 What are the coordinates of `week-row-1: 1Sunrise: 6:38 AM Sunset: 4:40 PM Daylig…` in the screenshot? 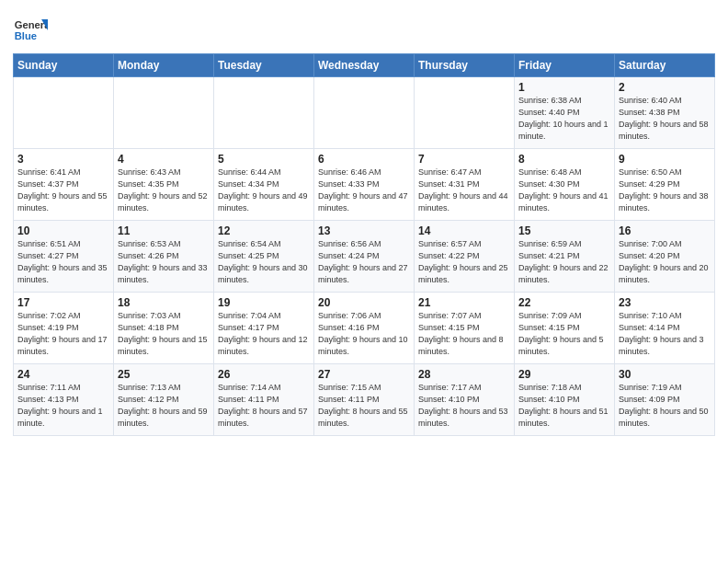 It's located at (364, 113).